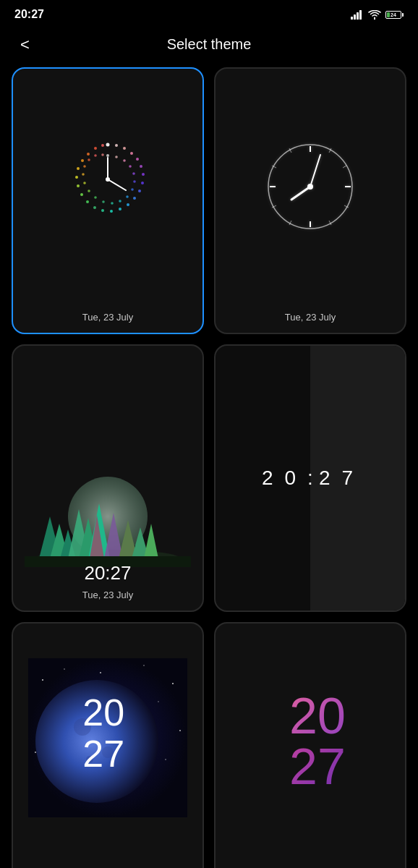  I want to click on status-time: 20:27, so click(29, 14).